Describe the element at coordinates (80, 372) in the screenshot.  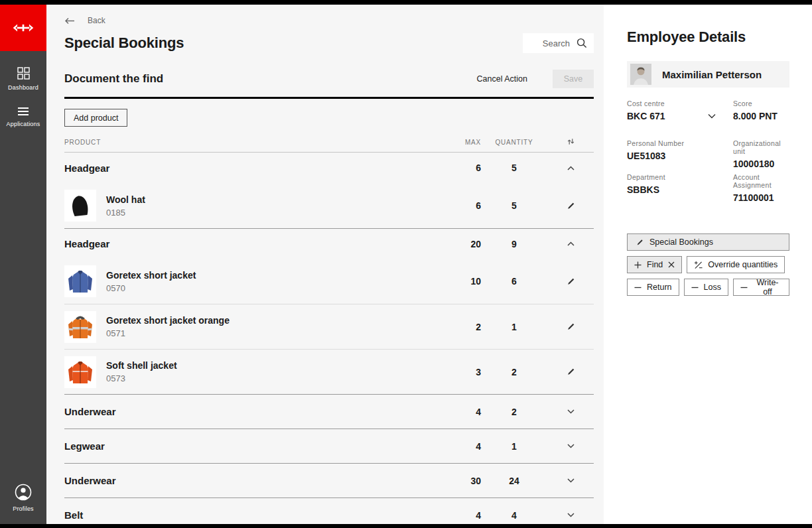
I see `product-image-softshell-jacket` at that location.